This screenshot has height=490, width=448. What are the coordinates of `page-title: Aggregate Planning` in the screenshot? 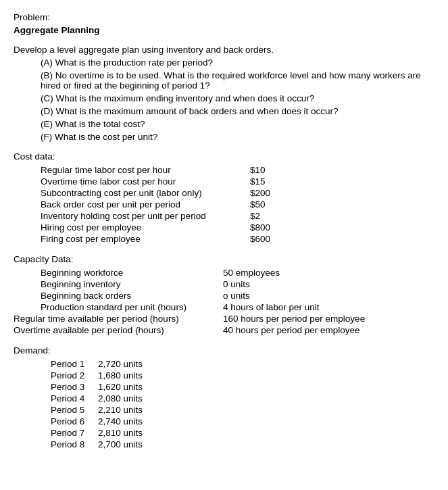 It's located at (224, 30).